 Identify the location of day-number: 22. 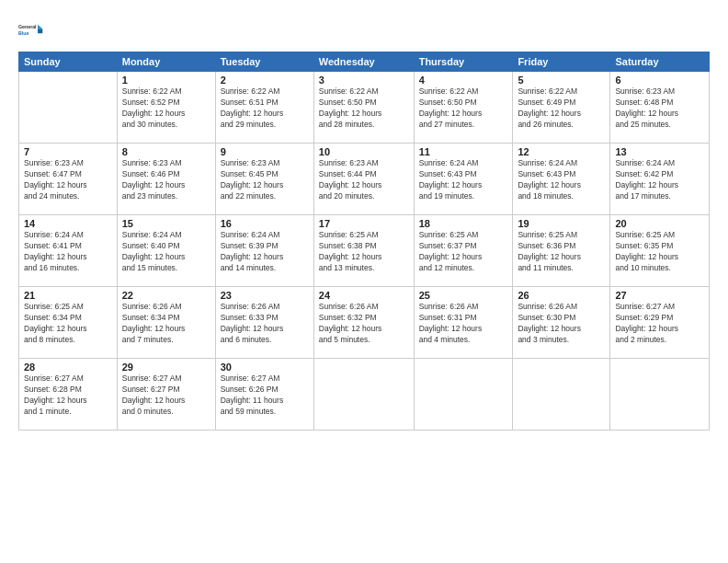
(166, 295).